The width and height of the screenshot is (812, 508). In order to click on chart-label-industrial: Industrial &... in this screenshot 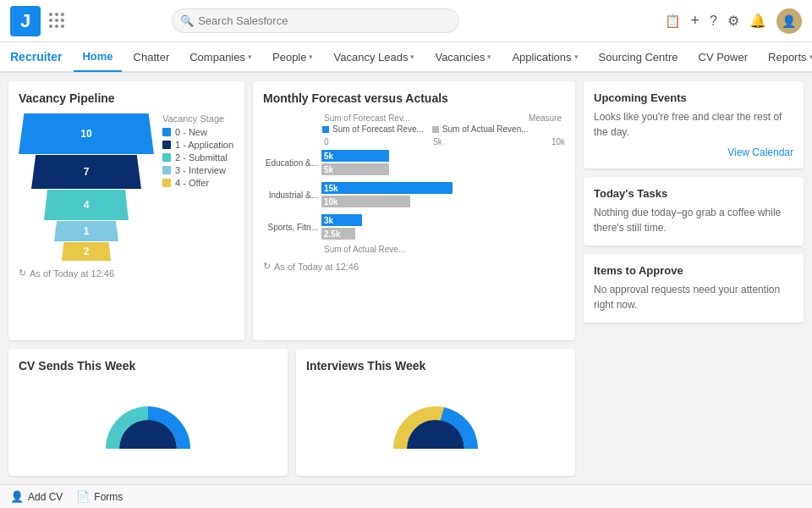, I will do `click(291, 195)`.